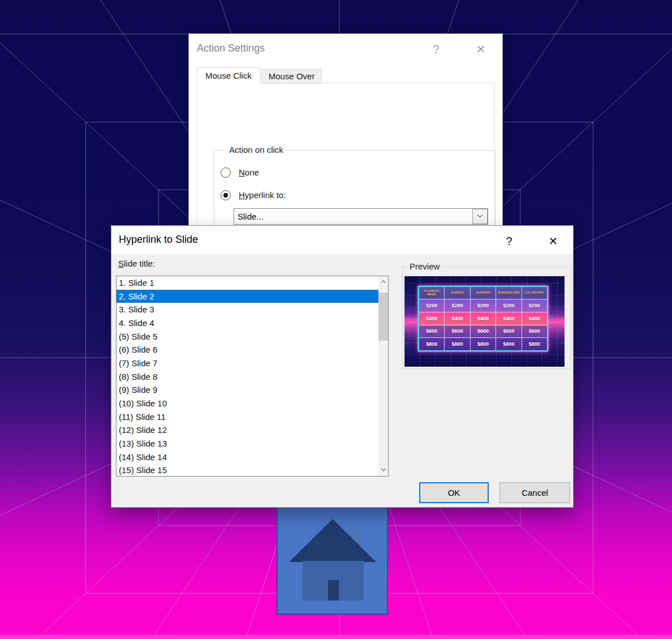  Describe the element at coordinates (248, 470) in the screenshot. I see `list-item: (15) Slide 15` at that location.